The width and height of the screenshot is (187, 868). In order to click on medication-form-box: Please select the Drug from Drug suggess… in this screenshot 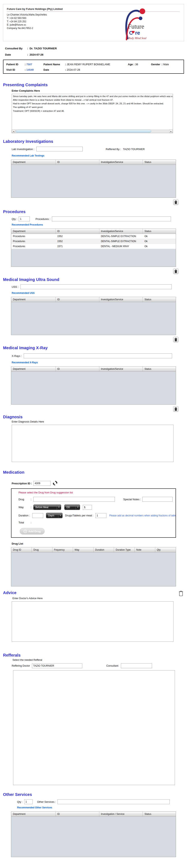, I will do `click(94, 513)`.